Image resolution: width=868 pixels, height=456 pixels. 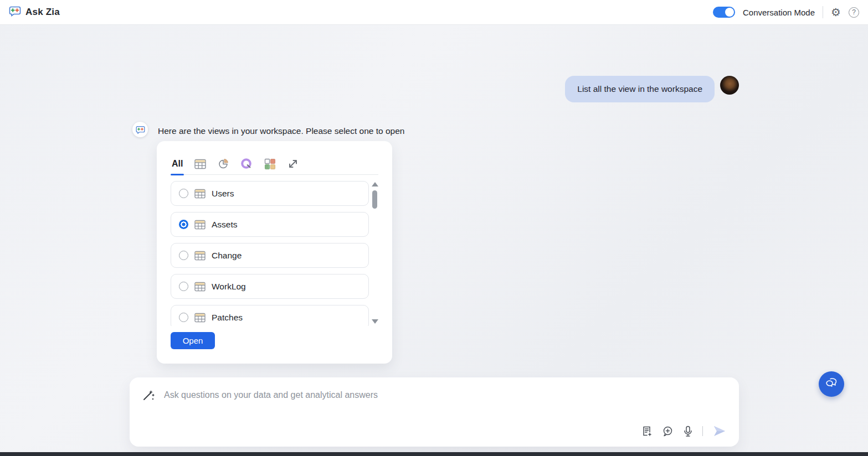 I want to click on user-message-row: List all the view in the workspace, so click(x=652, y=89).